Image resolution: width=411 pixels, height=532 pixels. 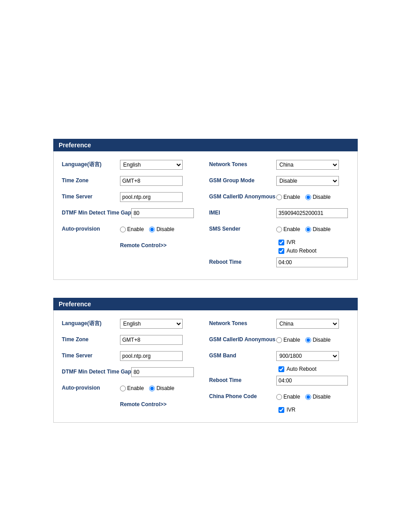 What do you see at coordinates (91, 388) in the screenshot?
I see `autoprovision-label-2: Auto-provision` at bounding box center [91, 388].